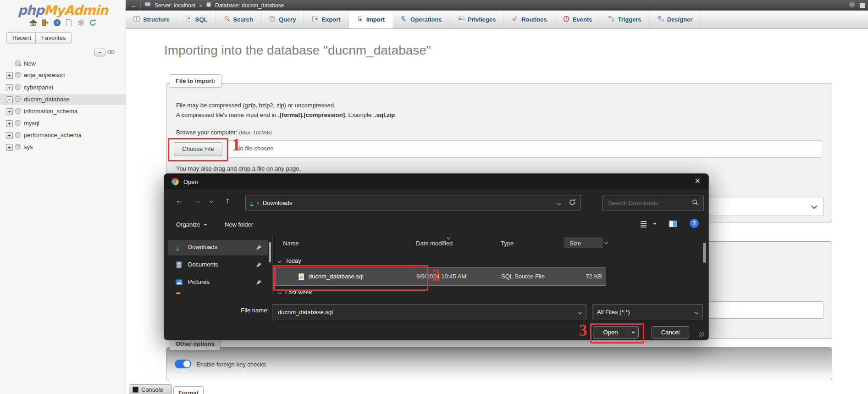  I want to click on chevron-down-icon, so click(814, 206).